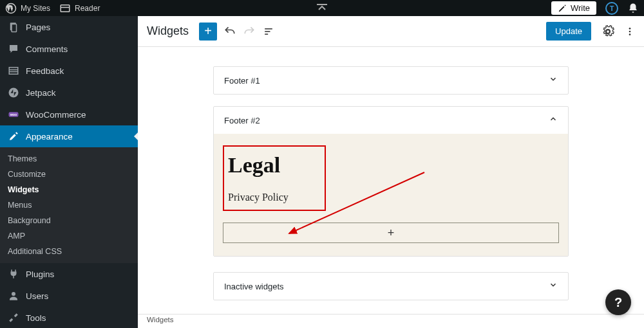 Image resolution: width=644 pixels, height=328 pixels. I want to click on more-options-button, so click(630, 32).